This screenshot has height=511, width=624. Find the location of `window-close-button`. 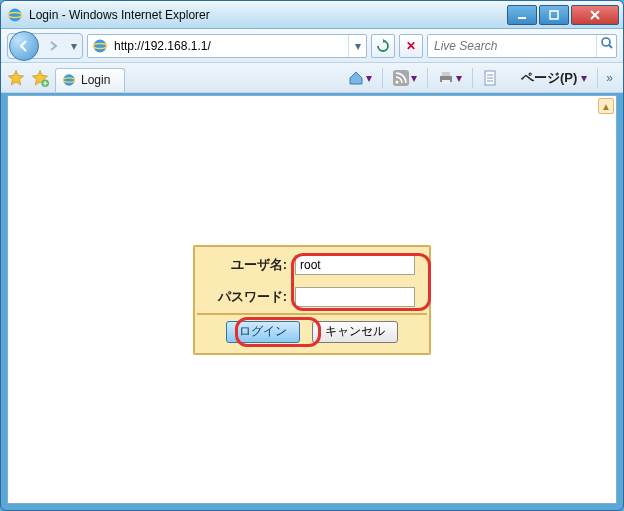

window-close-button is located at coordinates (595, 15).